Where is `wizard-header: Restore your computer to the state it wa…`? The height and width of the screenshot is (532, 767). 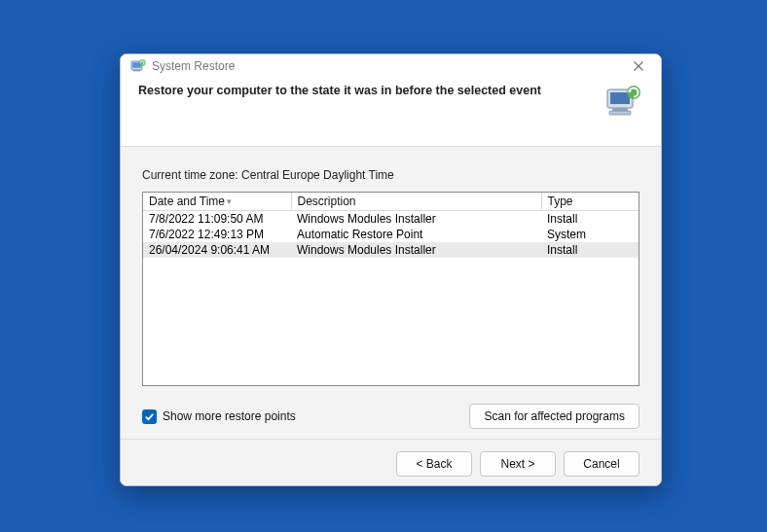 wizard-header: Restore your computer to the state it wa… is located at coordinates (391, 113).